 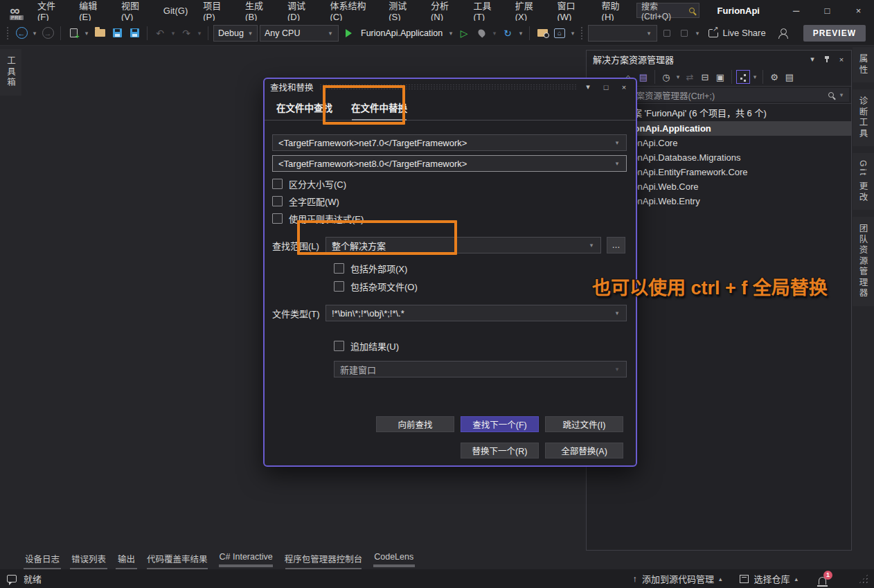 What do you see at coordinates (348, 33) in the screenshot?
I see `start-debug-button` at bounding box center [348, 33].